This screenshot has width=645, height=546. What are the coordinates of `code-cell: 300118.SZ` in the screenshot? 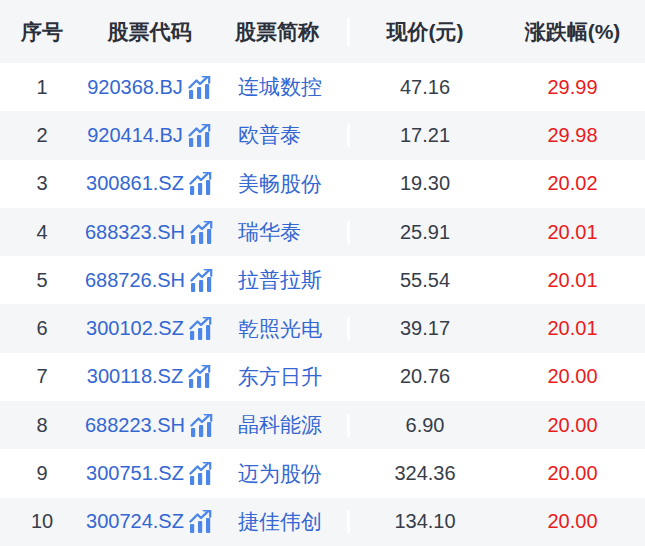 It's located at (150, 376).